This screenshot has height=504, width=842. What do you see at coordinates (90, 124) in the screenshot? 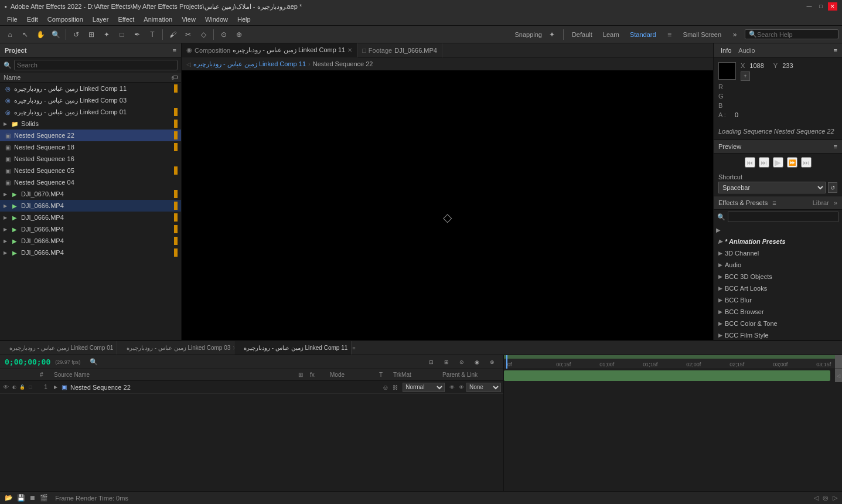
I see `project-item-solids: ▶ 📁 Solids` at bounding box center [90, 124].